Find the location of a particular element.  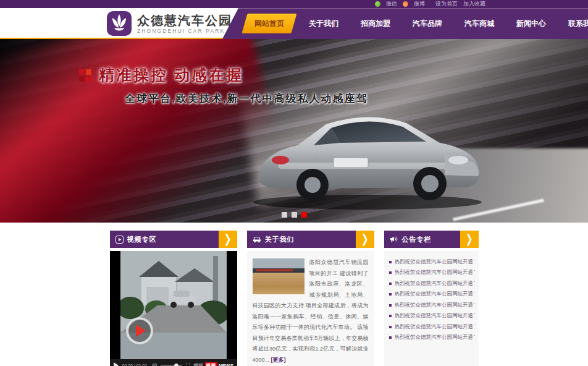

hero-subtitle: 全球平台,欧美技术,新一代中高级私人动感座驾 is located at coordinates (246, 99).